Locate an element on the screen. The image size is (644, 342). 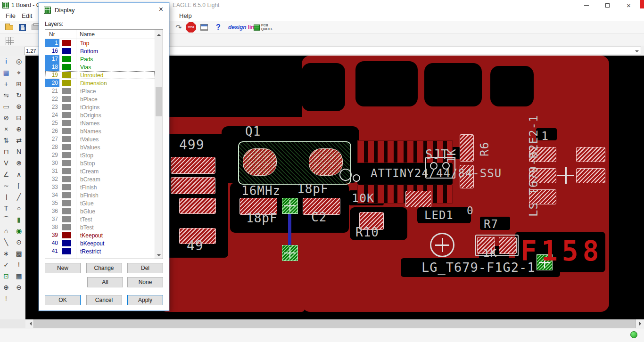
paste-tool: ⊟ is located at coordinates (19, 118).